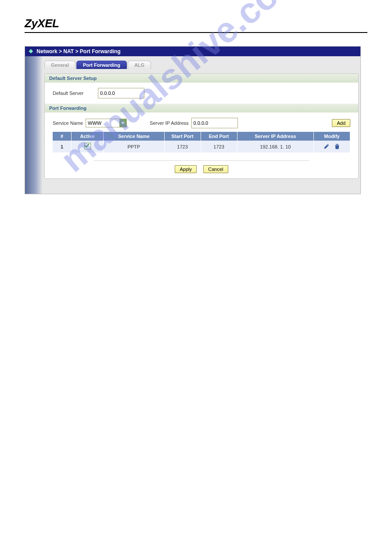 The image size is (392, 555). Describe the element at coordinates (327, 146) in the screenshot. I see `edit-icon` at that location.